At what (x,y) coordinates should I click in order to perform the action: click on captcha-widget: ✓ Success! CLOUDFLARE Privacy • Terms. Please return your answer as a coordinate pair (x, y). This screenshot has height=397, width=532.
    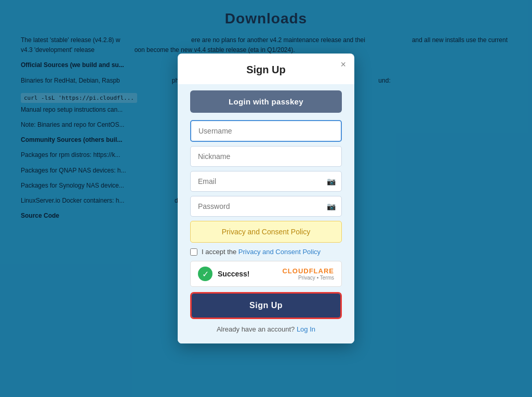
    Looking at the image, I should click on (266, 274).